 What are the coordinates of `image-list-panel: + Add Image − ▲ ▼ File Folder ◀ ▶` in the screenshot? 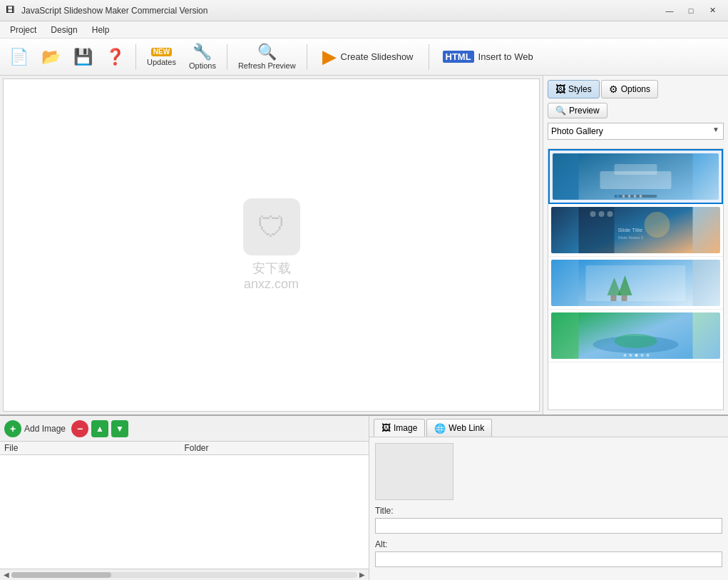 It's located at (185, 498).